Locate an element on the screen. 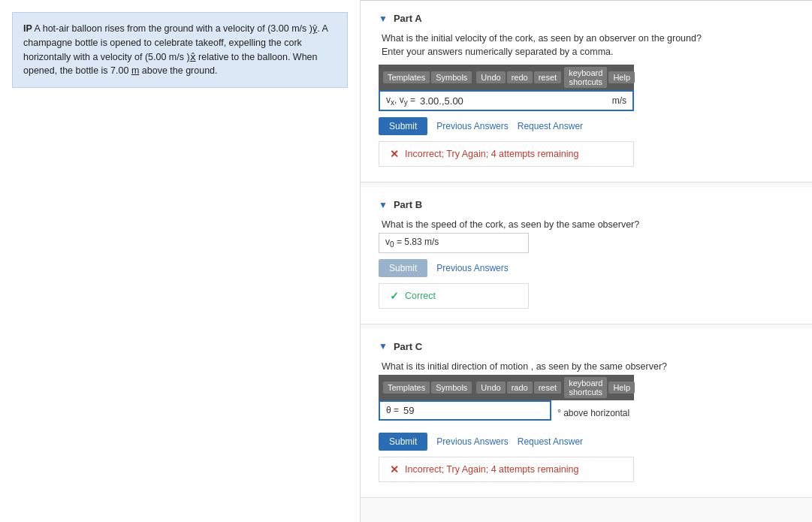 The image size is (812, 522). part-a-header: ▼ Part A is located at coordinates (586, 18).